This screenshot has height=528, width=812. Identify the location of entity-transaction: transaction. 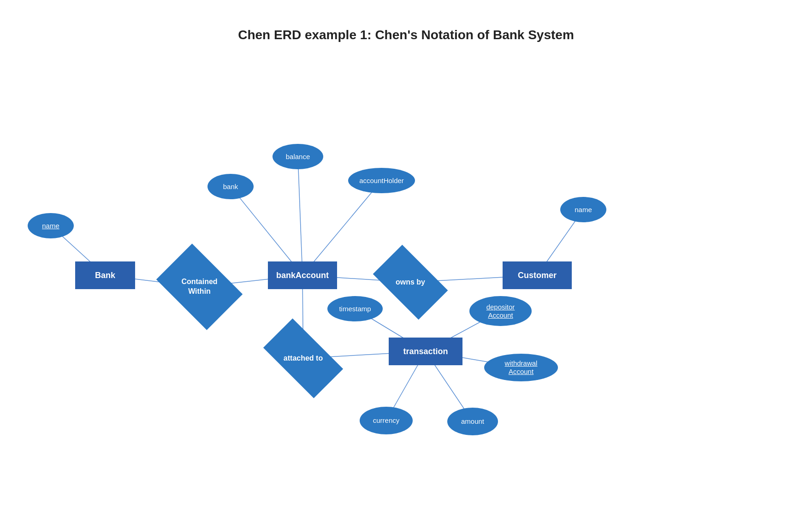
(426, 351).